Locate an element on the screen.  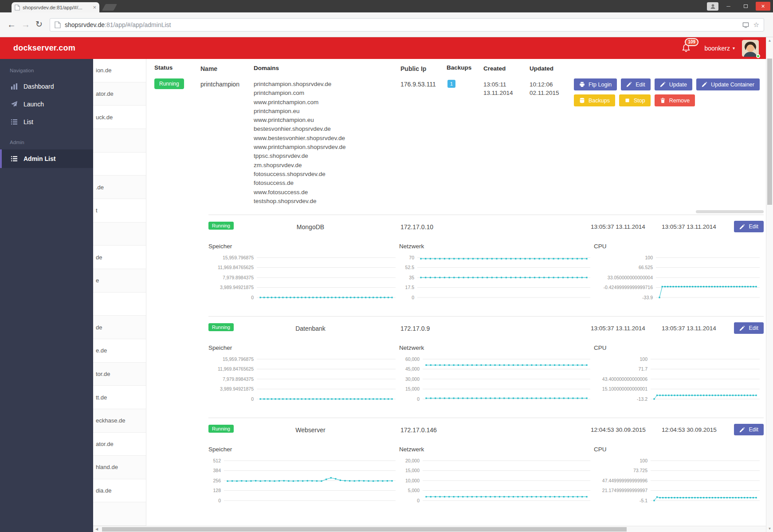
app-list-item: e.de is located at coordinates (120, 351).